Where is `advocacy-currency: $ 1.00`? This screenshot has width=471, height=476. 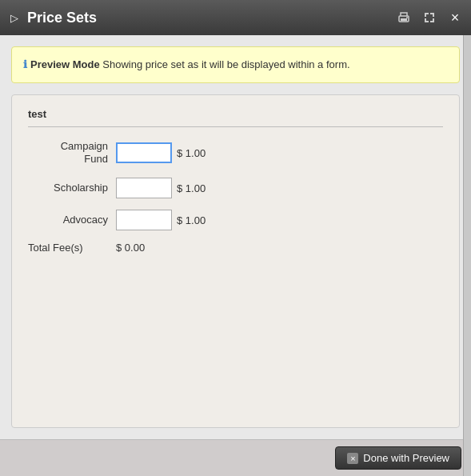
advocacy-currency: $ 1.00 is located at coordinates (191, 221).